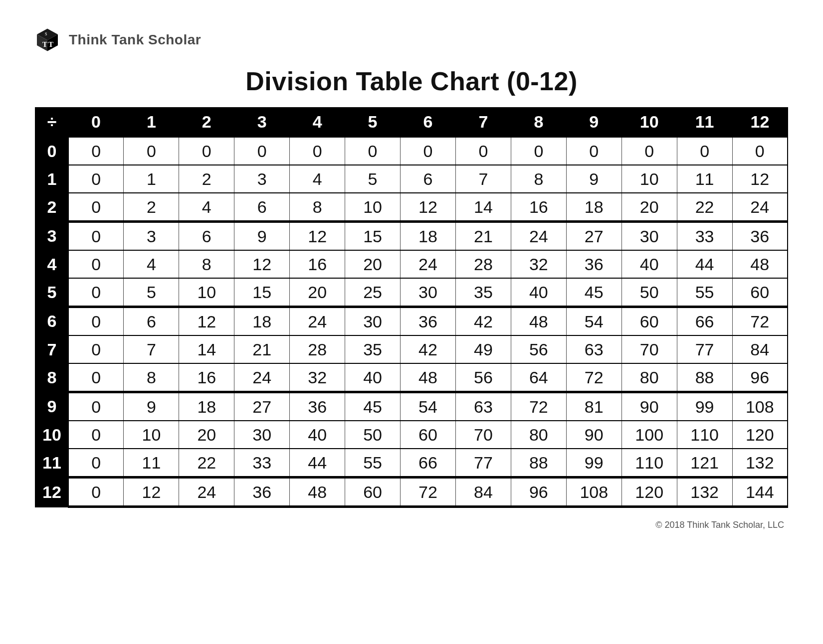 This screenshot has height=644, width=823. I want to click on table-cell: 6, so click(152, 322).